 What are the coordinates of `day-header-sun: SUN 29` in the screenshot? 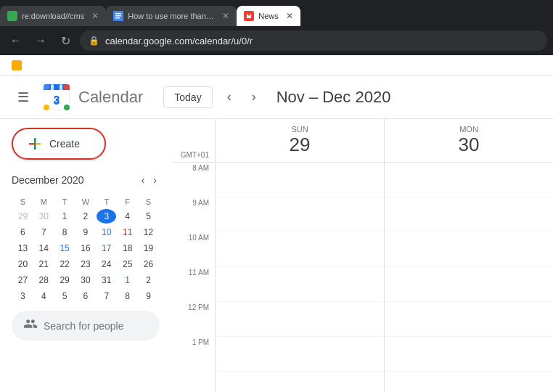 It's located at (299, 141).